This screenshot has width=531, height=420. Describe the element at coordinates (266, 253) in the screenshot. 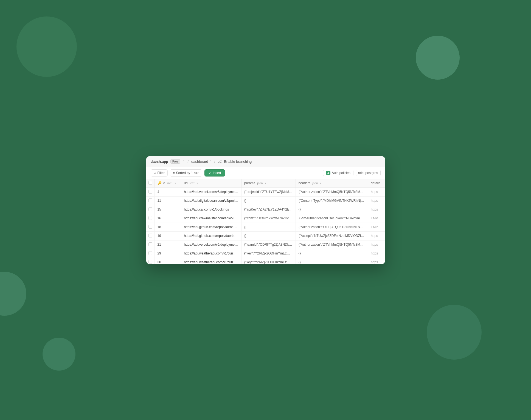

I see `table-row: 29 https://api.weatherapi.com/v1/current…` at that location.